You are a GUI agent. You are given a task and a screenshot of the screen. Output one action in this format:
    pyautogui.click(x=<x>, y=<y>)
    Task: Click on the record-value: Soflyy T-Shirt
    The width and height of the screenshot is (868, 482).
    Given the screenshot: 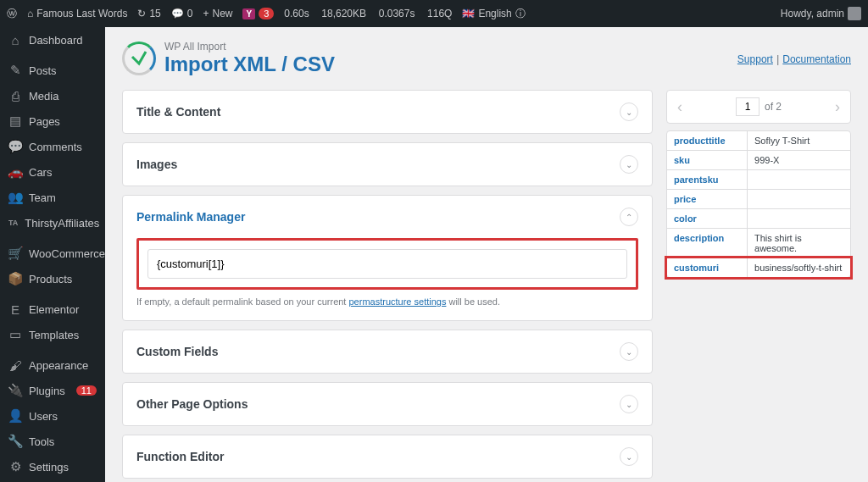 What is the action you would take?
    pyautogui.click(x=798, y=141)
    